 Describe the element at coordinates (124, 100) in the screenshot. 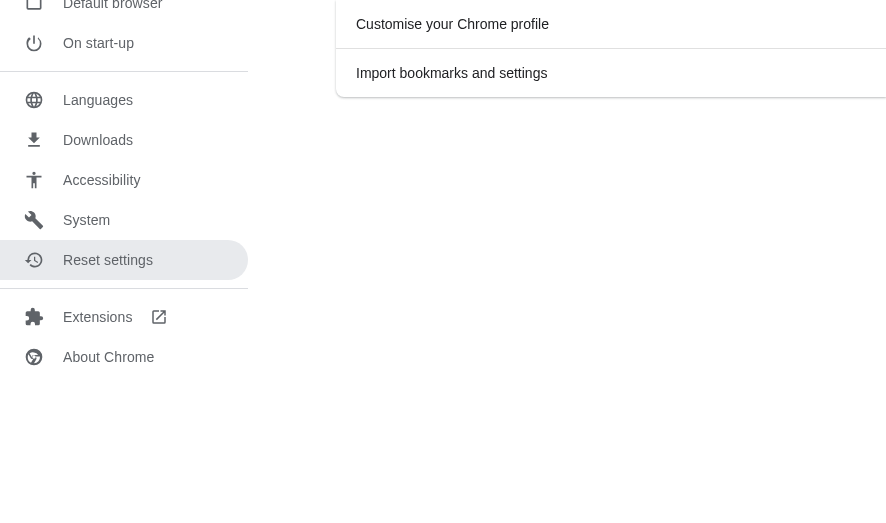

I see `sidebar-item-languages: Languages` at that location.